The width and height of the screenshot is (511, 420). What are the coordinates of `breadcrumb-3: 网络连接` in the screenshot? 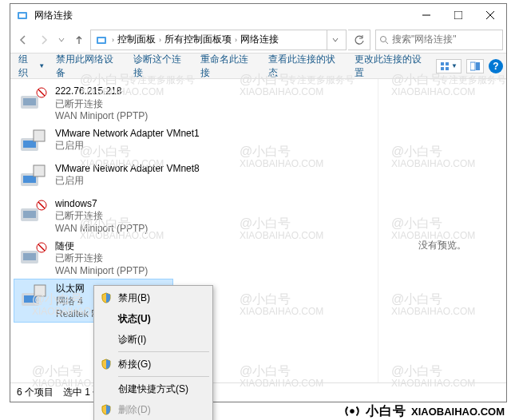 It's located at (259, 40).